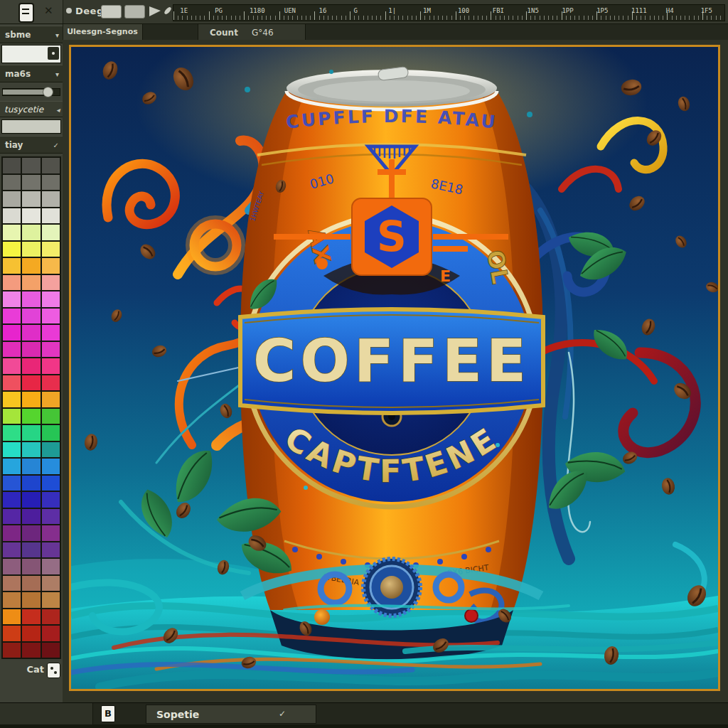 The width and height of the screenshot is (728, 728). I want to click on sidebar-slider, so click(31, 92).